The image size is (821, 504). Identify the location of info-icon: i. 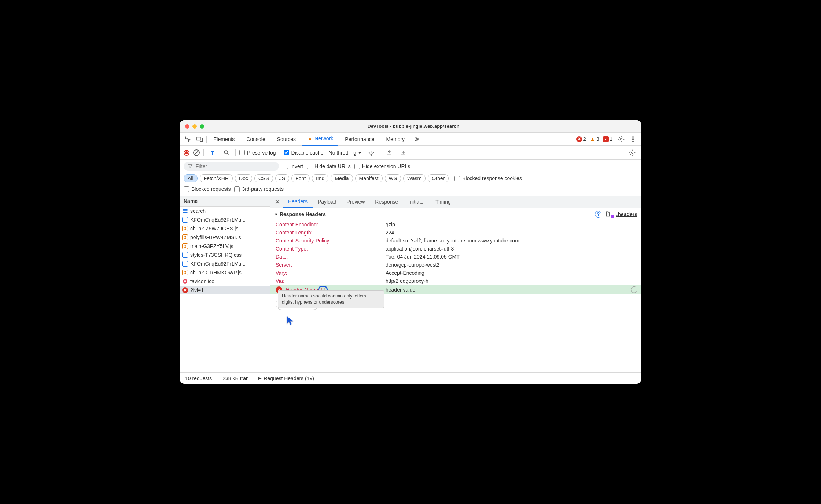
(634, 290).